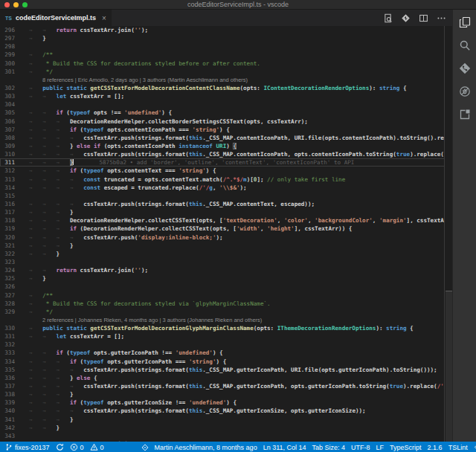 Image resolution: width=476 pixels, height=452 pixels. I want to click on line-number: 317, so click(7, 213).